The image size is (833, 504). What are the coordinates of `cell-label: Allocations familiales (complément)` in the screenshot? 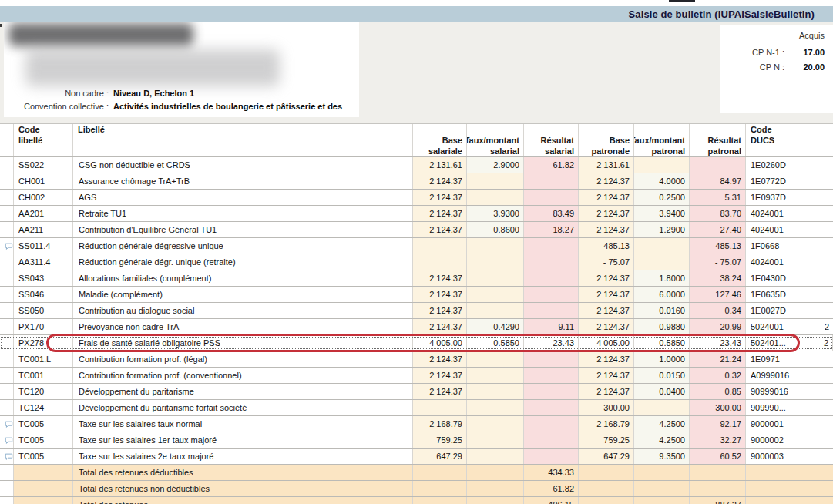 It's located at (244, 278).